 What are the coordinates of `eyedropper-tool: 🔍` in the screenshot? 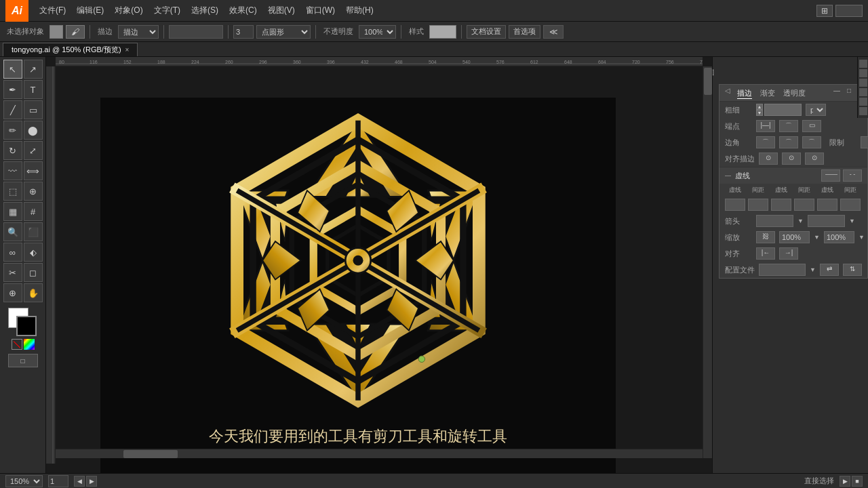 It's located at (13, 232).